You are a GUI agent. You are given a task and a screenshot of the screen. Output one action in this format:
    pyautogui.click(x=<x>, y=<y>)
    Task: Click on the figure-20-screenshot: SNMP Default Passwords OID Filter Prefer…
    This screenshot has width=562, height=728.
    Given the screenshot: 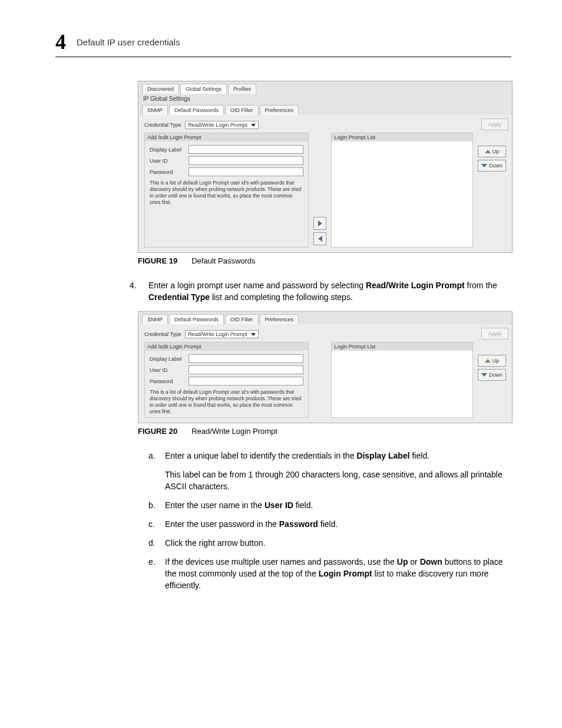 What is the action you would take?
    pyautogui.click(x=325, y=367)
    